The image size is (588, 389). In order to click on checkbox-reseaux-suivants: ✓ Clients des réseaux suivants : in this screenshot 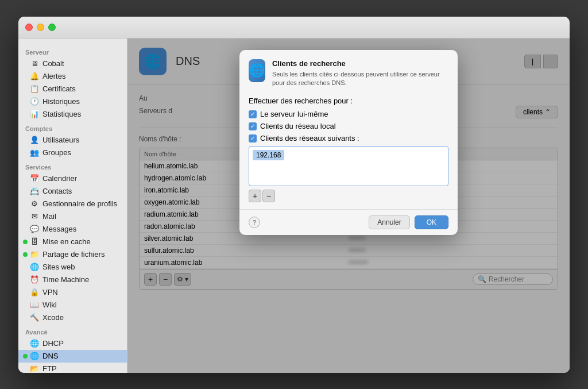, I will do `click(349, 138)`.